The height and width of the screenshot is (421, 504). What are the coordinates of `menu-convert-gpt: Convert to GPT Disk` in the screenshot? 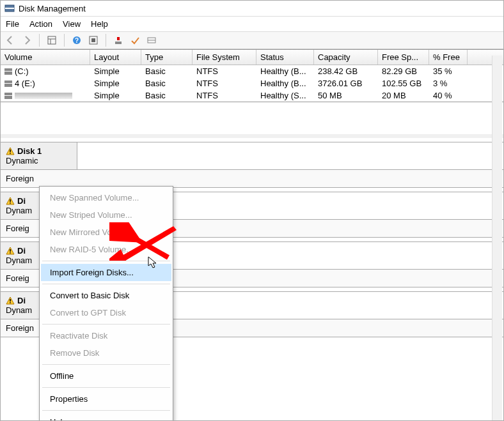 It's located at (106, 313).